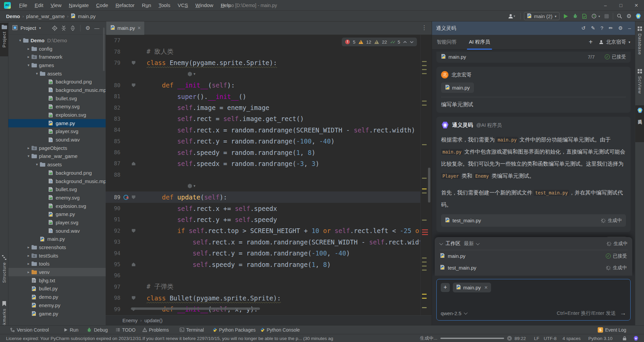  What do you see at coordinates (125, 28) in the screenshot?
I see `editor-tab-main-py: main.py ✕` at bounding box center [125, 28].